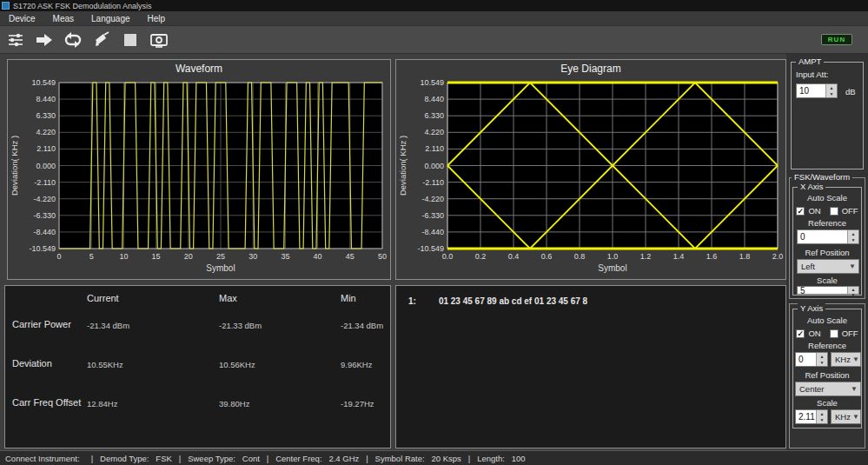 This screenshot has width=868, height=465. Describe the element at coordinates (827, 320) in the screenshot. I see `y-auto-scale-label: Auto Scale` at that location.